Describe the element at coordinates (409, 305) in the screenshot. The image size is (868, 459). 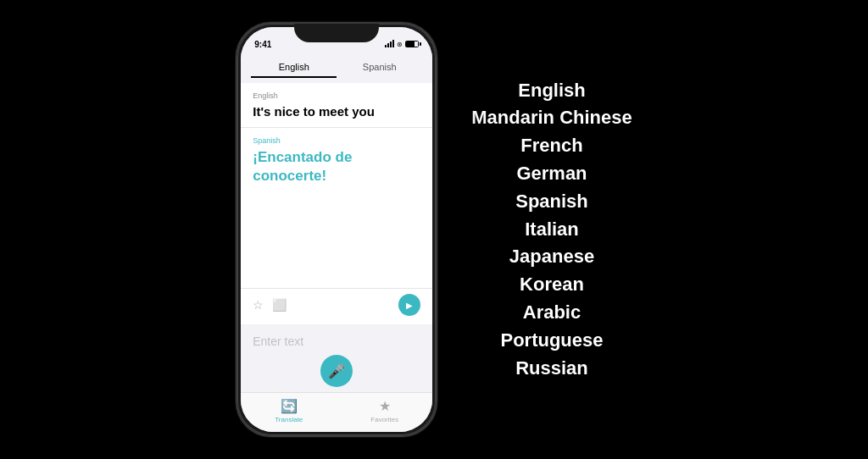
I see `play-button: ▶` at that location.